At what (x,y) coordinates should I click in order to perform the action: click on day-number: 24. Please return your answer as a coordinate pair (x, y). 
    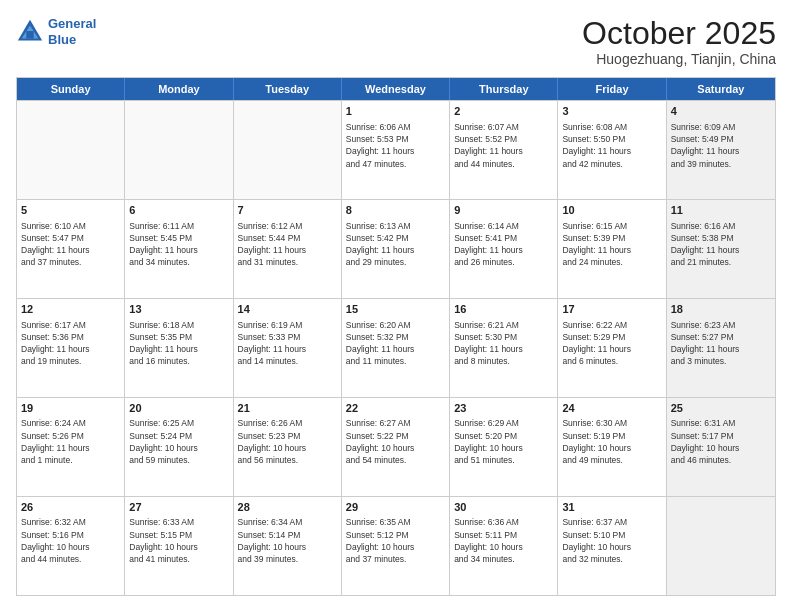
    Looking at the image, I should click on (612, 408).